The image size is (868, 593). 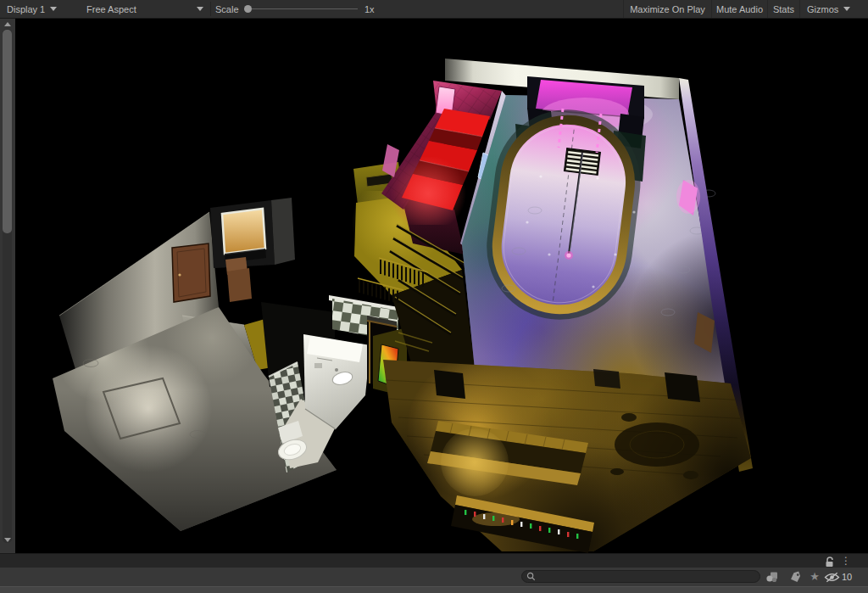 I want to click on eye-slash-icon, so click(x=832, y=577).